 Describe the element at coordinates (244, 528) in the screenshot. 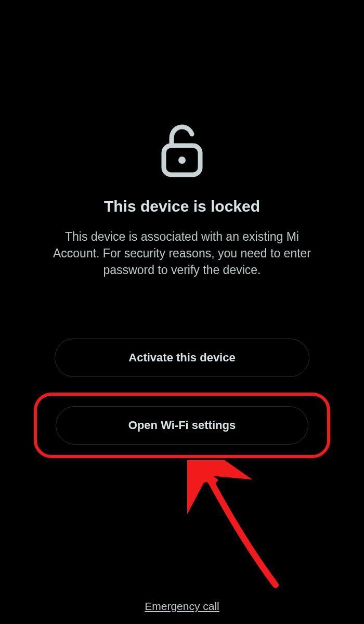

I see `annotation-arrow-icon` at that location.